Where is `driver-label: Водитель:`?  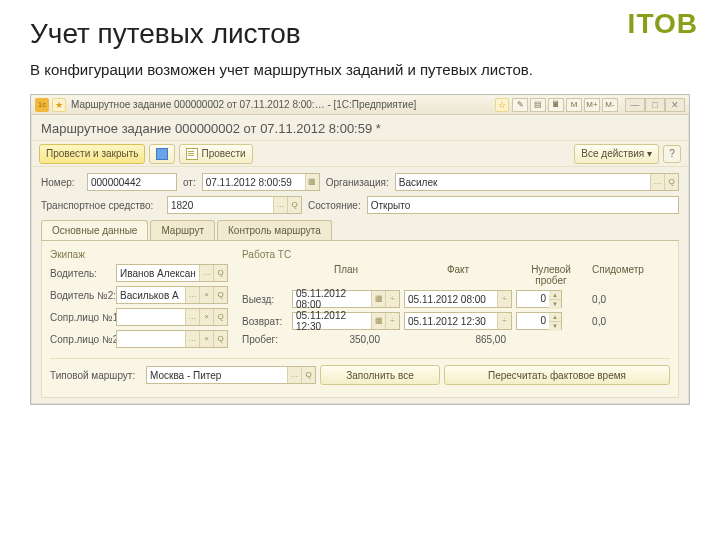 driver-label: Водитель: is located at coordinates (81, 274).